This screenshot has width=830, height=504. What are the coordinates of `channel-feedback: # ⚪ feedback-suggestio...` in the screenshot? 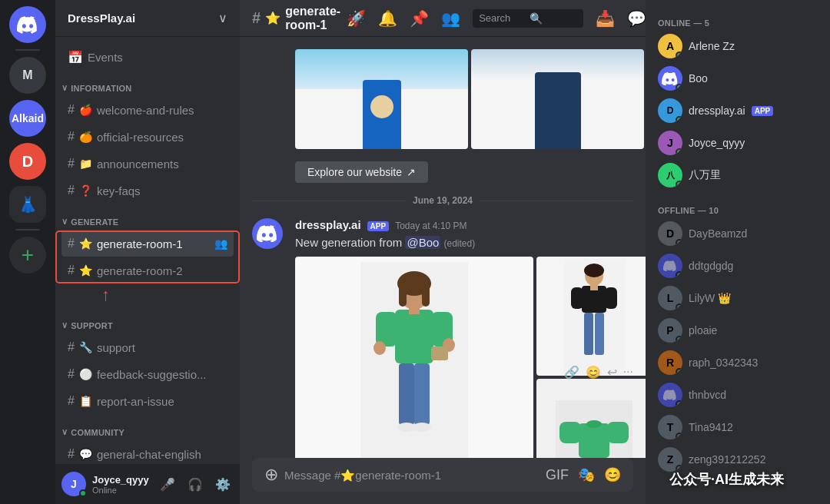 It's located at (148, 374).